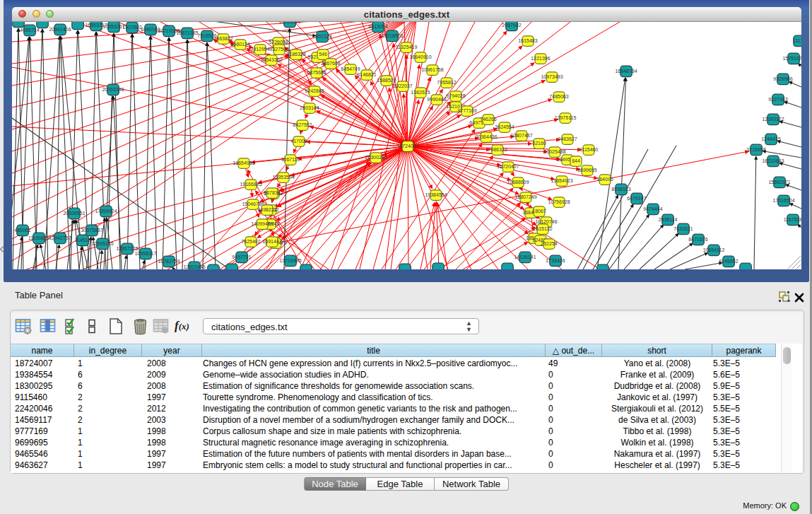  What do you see at coordinates (240, 44) in the screenshot?
I see `svg-text: 8660124` at bounding box center [240, 44].